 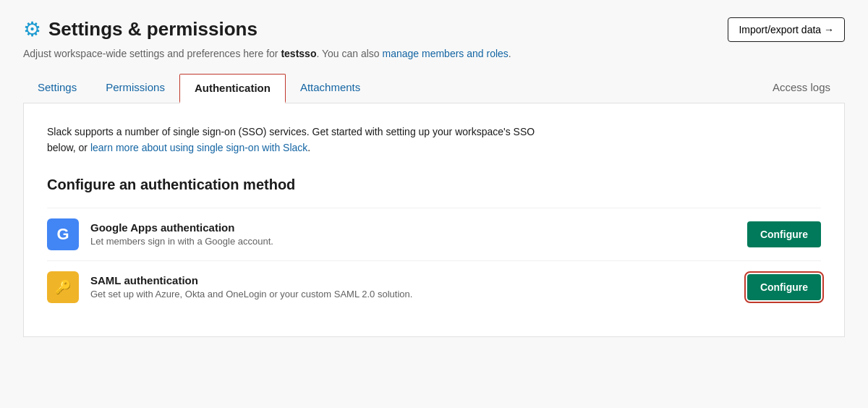 I want to click on tab-settings: Settings, so click(x=57, y=88).